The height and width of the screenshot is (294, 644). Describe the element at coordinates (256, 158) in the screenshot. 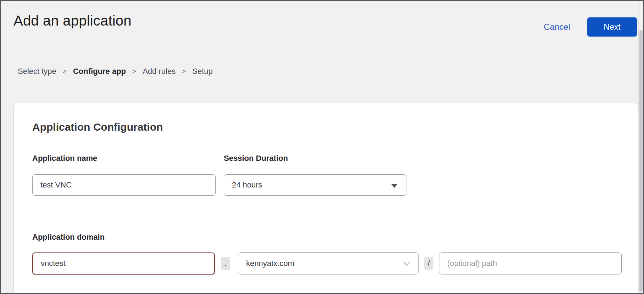

I see `session-duration-label: Session Duration` at that location.